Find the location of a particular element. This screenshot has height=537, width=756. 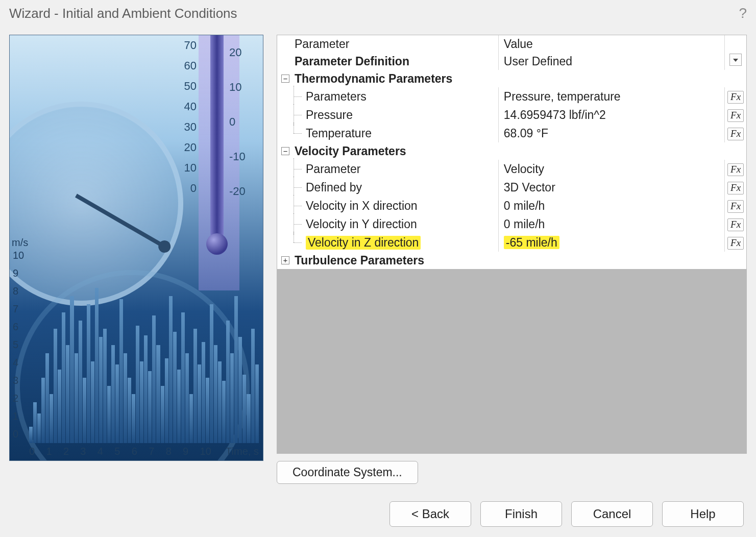

tick: -20 is located at coordinates (239, 191).